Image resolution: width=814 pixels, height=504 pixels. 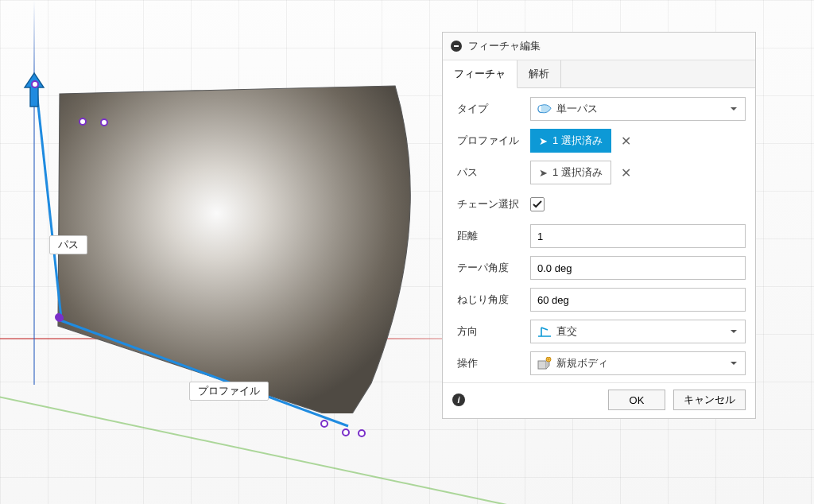 What do you see at coordinates (638, 109) in the screenshot?
I see `type-dropdown: 単一パス` at bounding box center [638, 109].